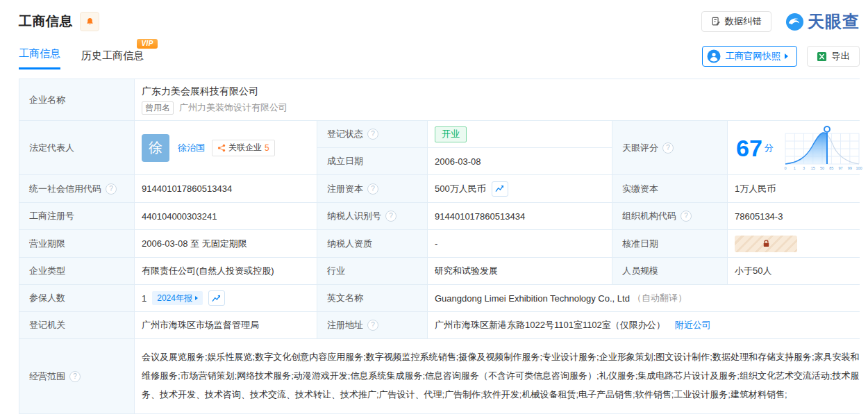 Image resolution: width=868 pixels, height=419 pixels. I want to click on credit-code-label: 统一社会信用代码, so click(65, 189).